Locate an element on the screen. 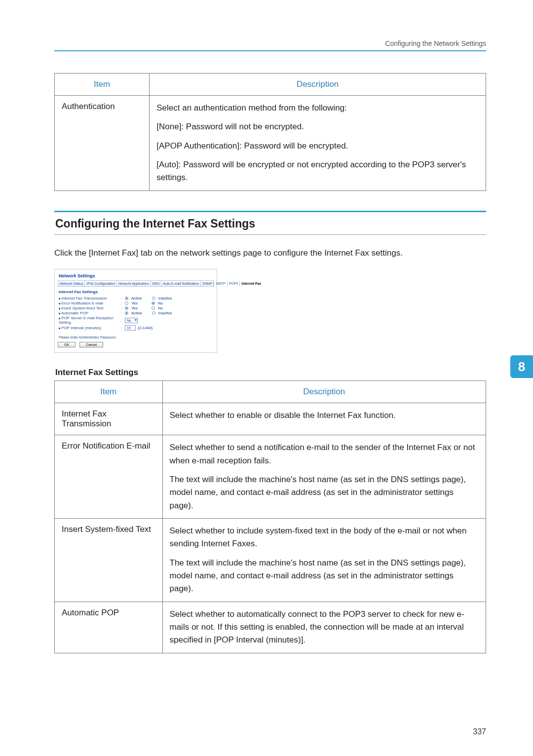 The width and height of the screenshot is (533, 756). sub-heading: Internet Fax Settings is located at coordinates (270, 373).